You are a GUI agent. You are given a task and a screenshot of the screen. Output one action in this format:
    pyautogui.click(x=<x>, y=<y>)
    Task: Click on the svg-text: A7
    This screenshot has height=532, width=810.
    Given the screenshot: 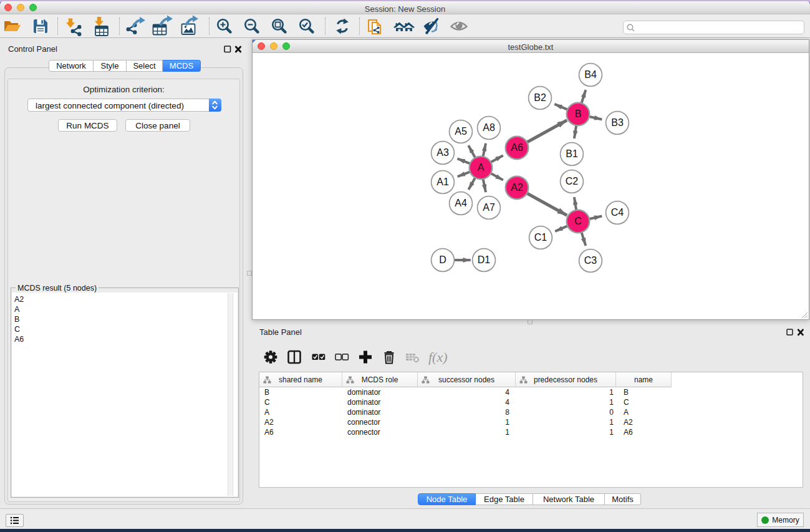 What is the action you would take?
    pyautogui.click(x=489, y=207)
    